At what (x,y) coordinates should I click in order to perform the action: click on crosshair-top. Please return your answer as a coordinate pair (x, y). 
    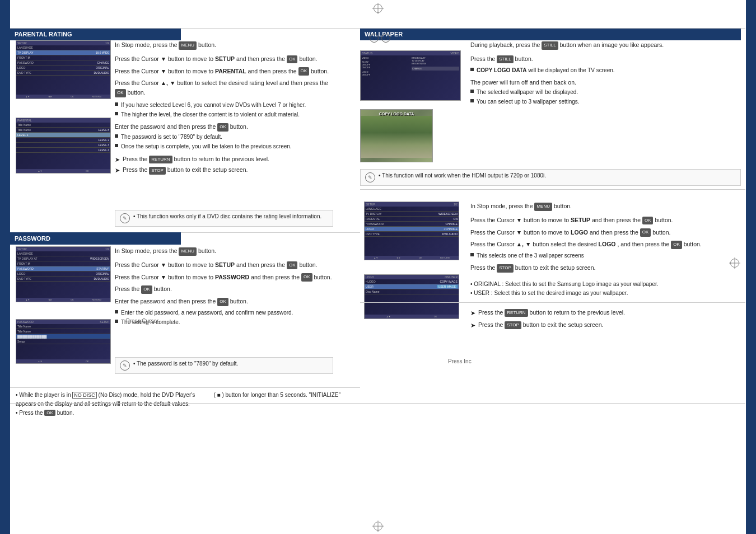
    Looking at the image, I should click on (378, 8).